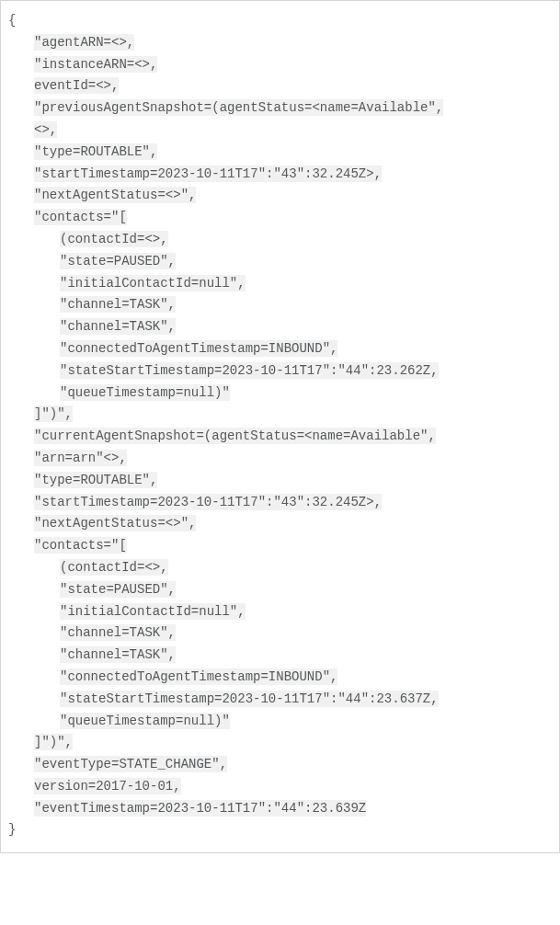  Describe the element at coordinates (280, 65) in the screenshot. I see `code-line: "instanceARN=<>,` at that location.